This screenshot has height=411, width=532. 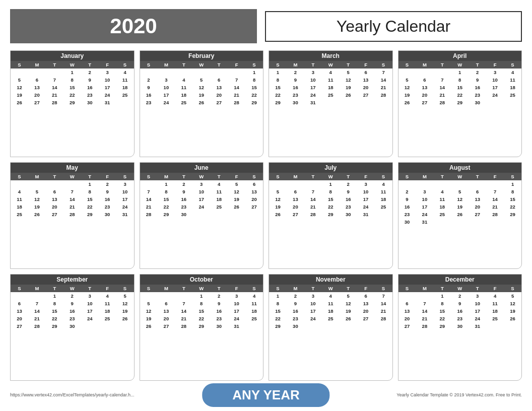 I want to click on month-card-may: MaySMTWTFS123456789101112131415161718192…, so click(x=73, y=216).